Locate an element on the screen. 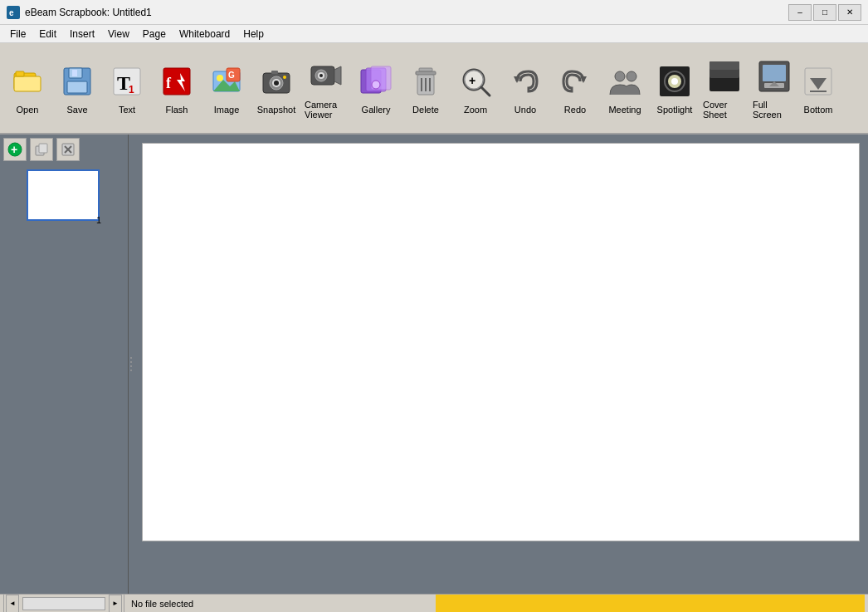 Image resolution: width=868 pixels, height=612 pixels. full-screen-button: Full Screen is located at coordinates (774, 88).